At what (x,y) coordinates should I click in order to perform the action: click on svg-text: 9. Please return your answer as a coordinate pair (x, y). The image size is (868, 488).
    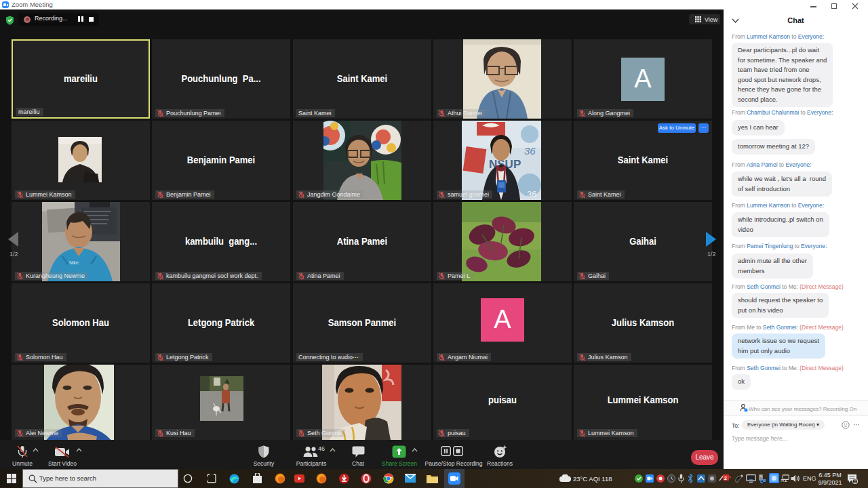
    Looking at the image, I should click on (855, 481).